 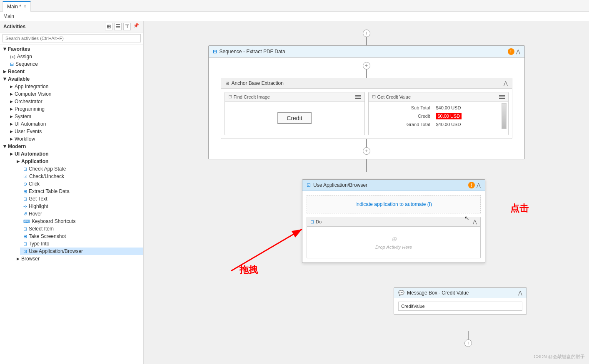 What do you see at coordinates (82, 214) in the screenshot?
I see `sidebar-item-hover: ↺ Hover` at bounding box center [82, 214].